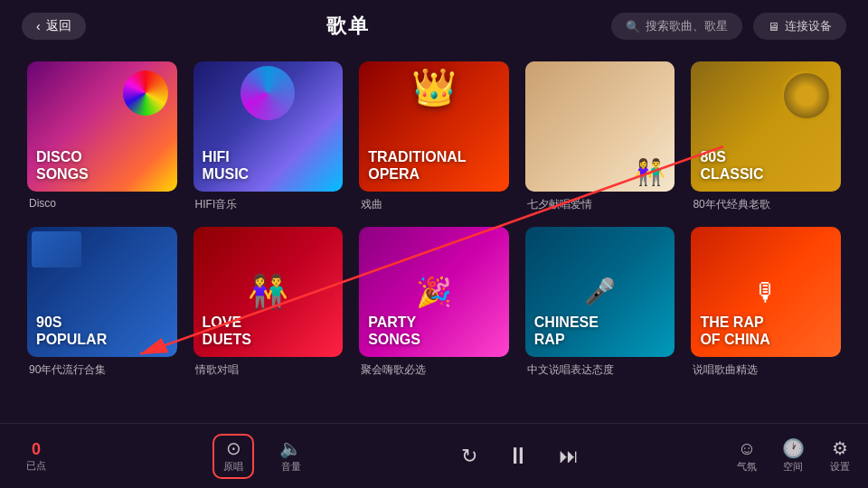 Image resolution: width=868 pixels, height=488 pixels. I want to click on card-qixi-image: 👫, so click(600, 127).